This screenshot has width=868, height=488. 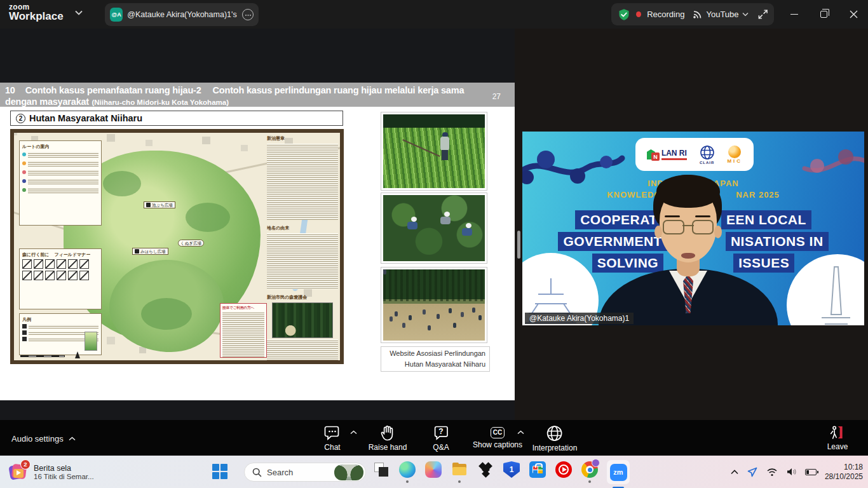 I want to click on close-button, so click(x=853, y=14).